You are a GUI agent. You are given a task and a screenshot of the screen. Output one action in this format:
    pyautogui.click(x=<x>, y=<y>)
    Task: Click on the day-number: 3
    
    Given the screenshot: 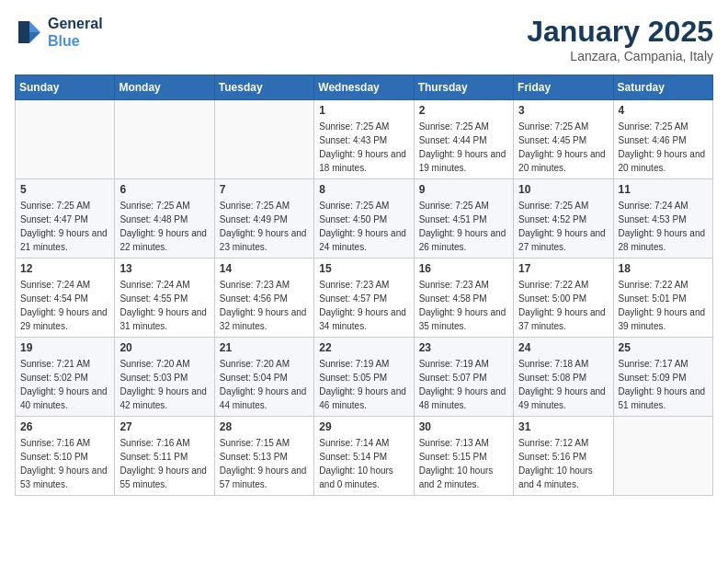 What is the action you would take?
    pyautogui.click(x=563, y=110)
    